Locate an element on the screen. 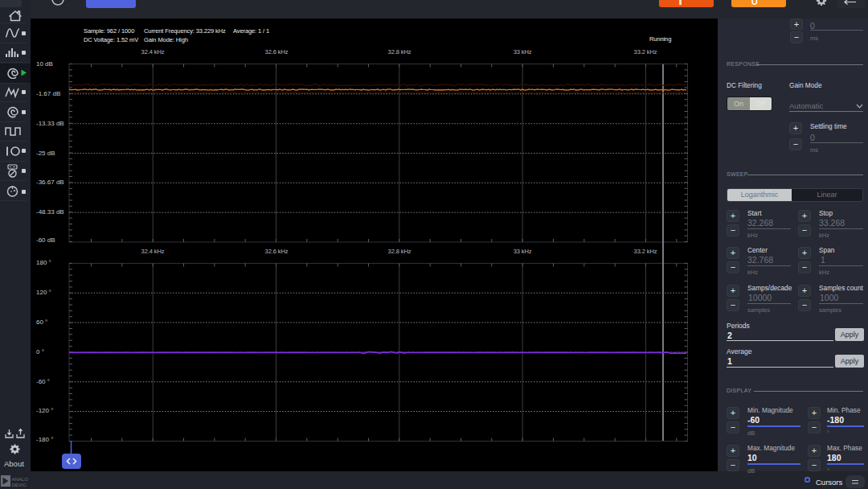 The image size is (868, 489). svg-text: ANALO is located at coordinates (21, 479).